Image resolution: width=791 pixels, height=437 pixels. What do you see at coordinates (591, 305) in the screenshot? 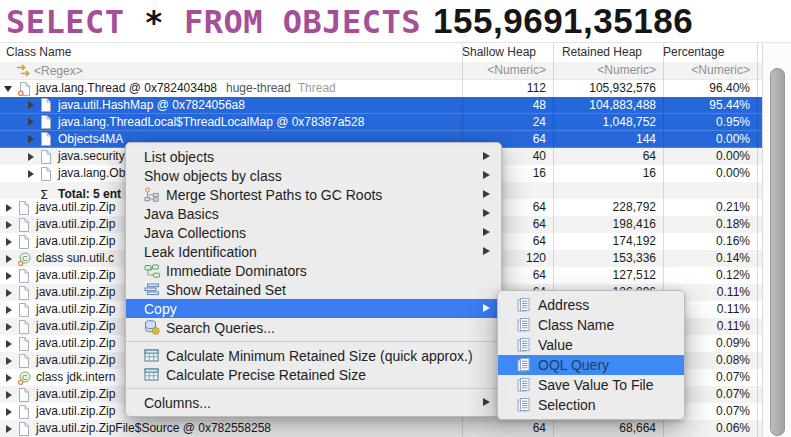
I see `submenu-item-address: Address` at bounding box center [591, 305].